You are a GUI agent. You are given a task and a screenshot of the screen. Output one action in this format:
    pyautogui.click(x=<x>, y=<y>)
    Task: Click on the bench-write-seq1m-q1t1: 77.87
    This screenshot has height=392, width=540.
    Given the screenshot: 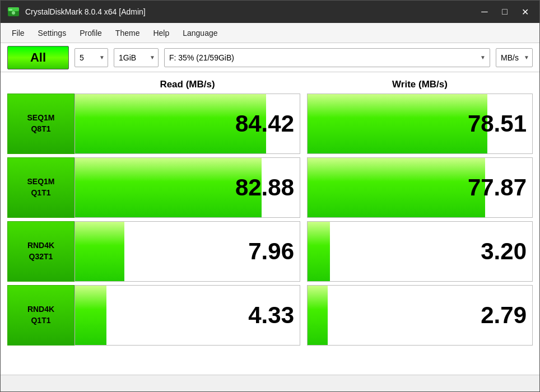 What is the action you would take?
    pyautogui.click(x=420, y=188)
    